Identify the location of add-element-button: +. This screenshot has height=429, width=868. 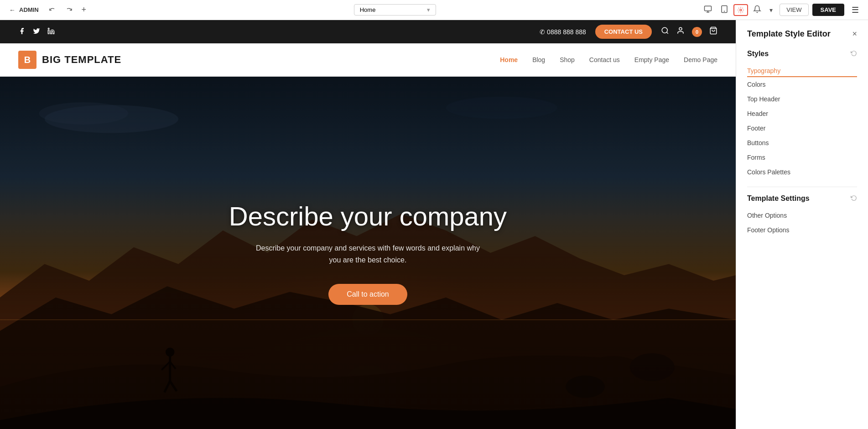
(84, 10).